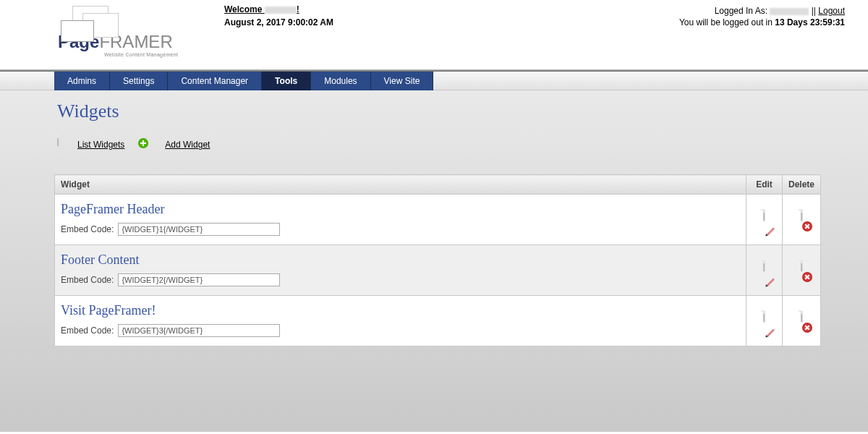 The height and width of the screenshot is (434, 868). Describe the element at coordinates (145, 140) in the screenshot. I see `document-plus-icon` at that location.